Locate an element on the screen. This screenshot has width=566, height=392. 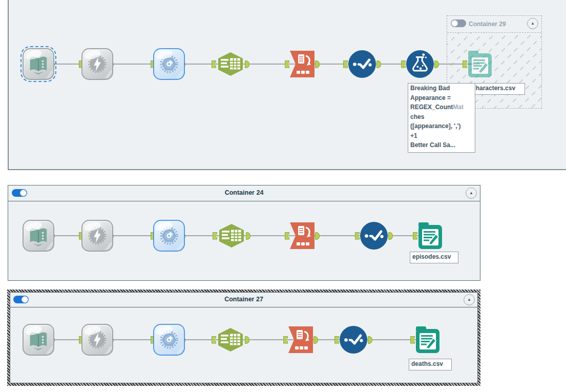
output-filename-annotation: episodes.csv is located at coordinates (434, 257).